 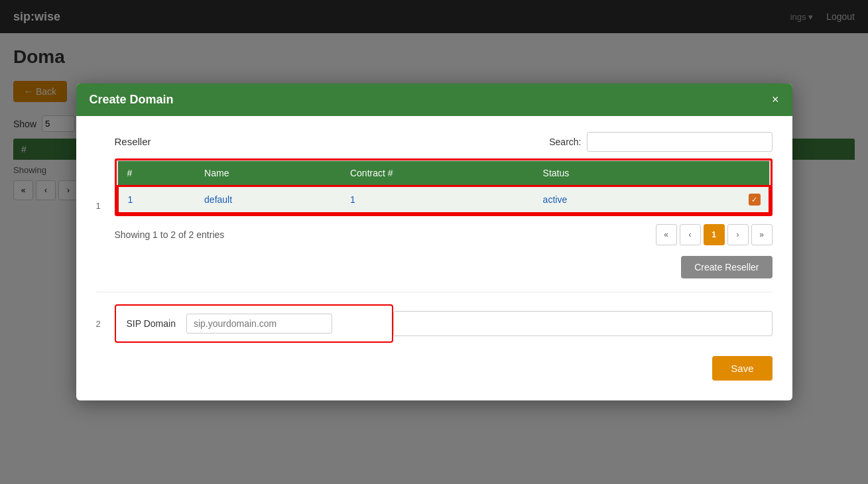 What do you see at coordinates (714, 235) in the screenshot?
I see `pag-page-1-button: 1` at bounding box center [714, 235].